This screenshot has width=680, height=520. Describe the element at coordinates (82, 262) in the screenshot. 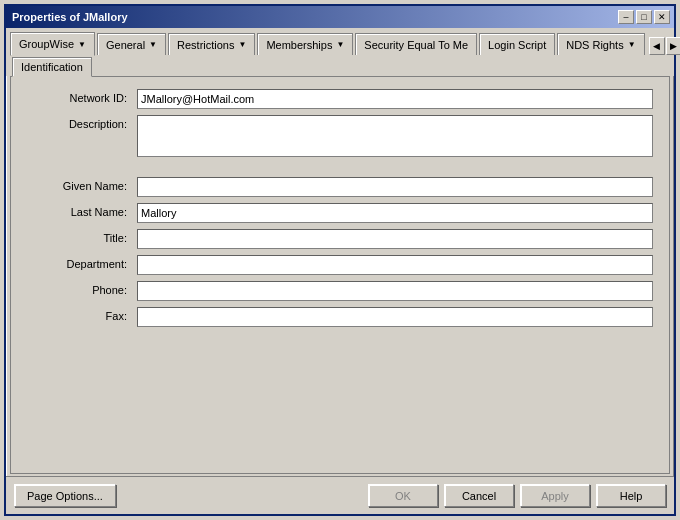

I see `department-label: Department:` at that location.